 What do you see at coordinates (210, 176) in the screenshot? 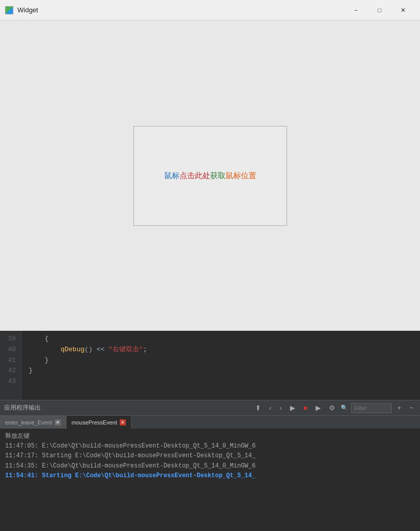
I see `mouse-position-widget: 鼠标点击此处获取鼠标位置` at bounding box center [210, 176].